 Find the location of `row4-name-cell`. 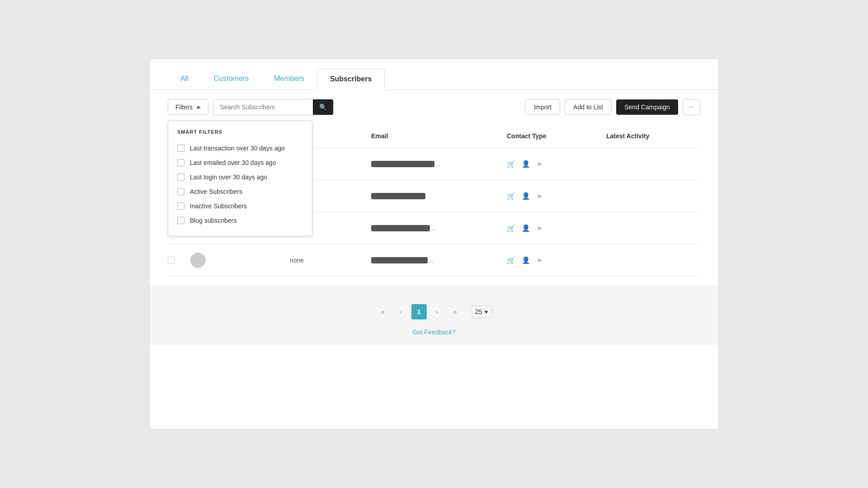

row4-name-cell is located at coordinates (240, 260).